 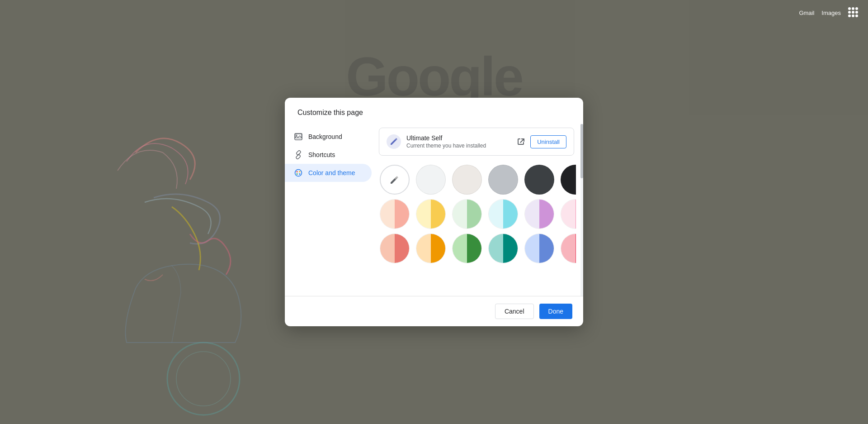 I want to click on color-peach, so click(x=395, y=214).